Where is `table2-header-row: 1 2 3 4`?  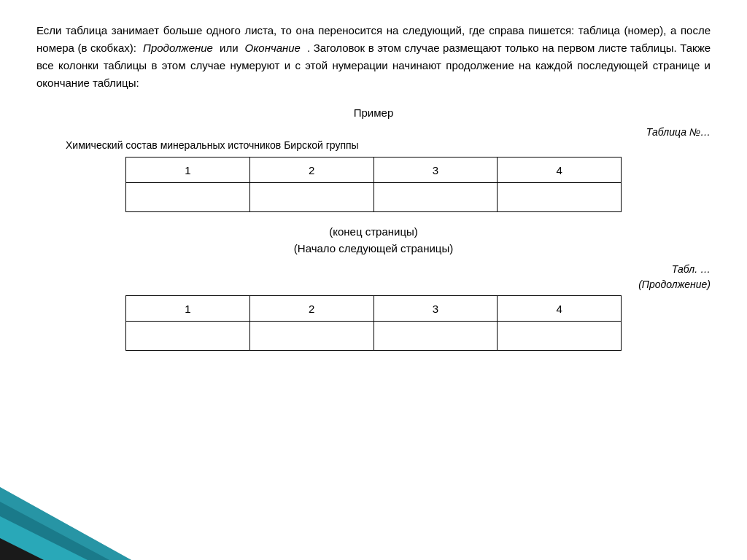
table2-header-row: 1 2 3 4 is located at coordinates (374, 309).